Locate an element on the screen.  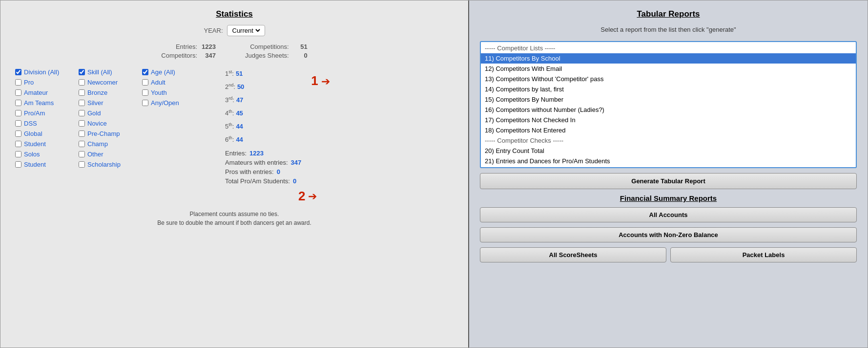
competitions-value: 51 is located at coordinates (300, 47).